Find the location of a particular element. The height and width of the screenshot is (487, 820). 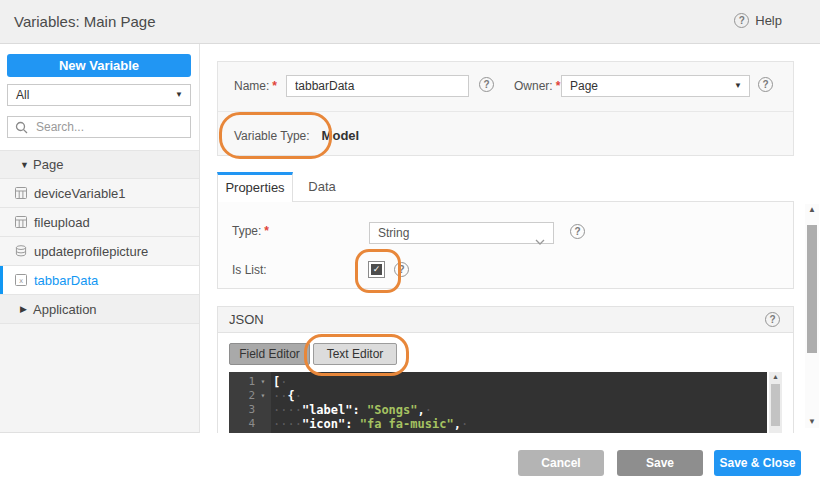

type-select-value: String is located at coordinates (394, 233).